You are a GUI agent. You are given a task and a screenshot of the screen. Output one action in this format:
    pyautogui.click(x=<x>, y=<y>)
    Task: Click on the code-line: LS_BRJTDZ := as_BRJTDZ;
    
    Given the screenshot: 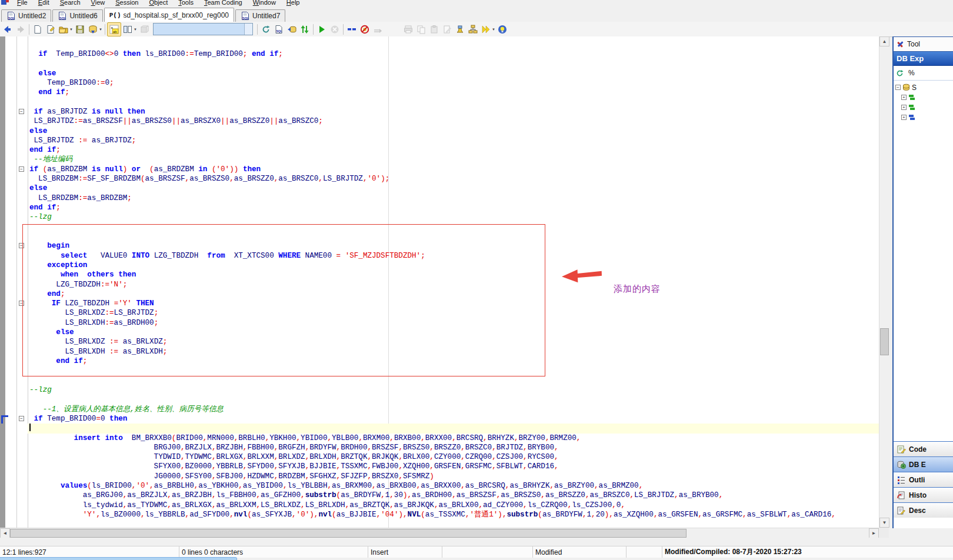 What is the action you would take?
    pyautogui.click(x=454, y=141)
    